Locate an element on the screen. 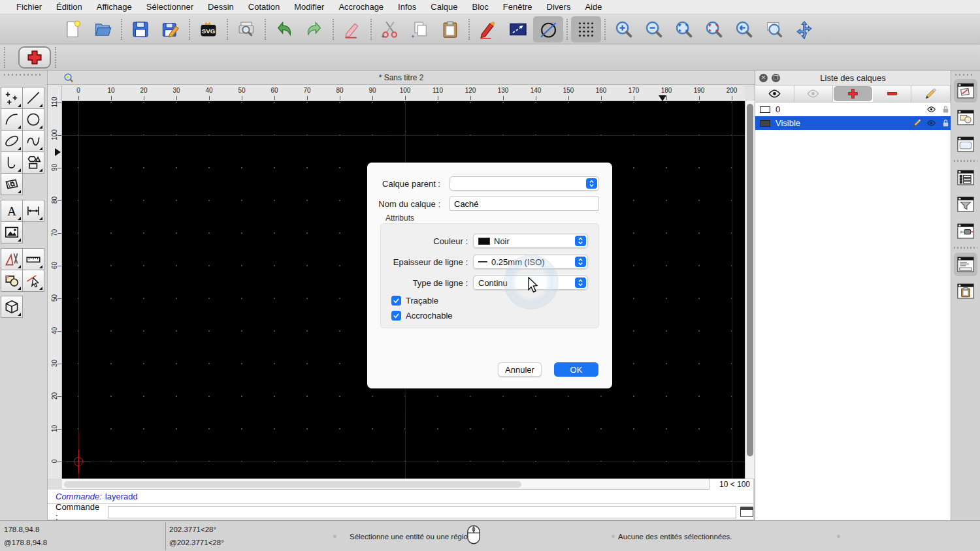 The image size is (980, 551). points-tool-button is located at coordinates (12, 98).